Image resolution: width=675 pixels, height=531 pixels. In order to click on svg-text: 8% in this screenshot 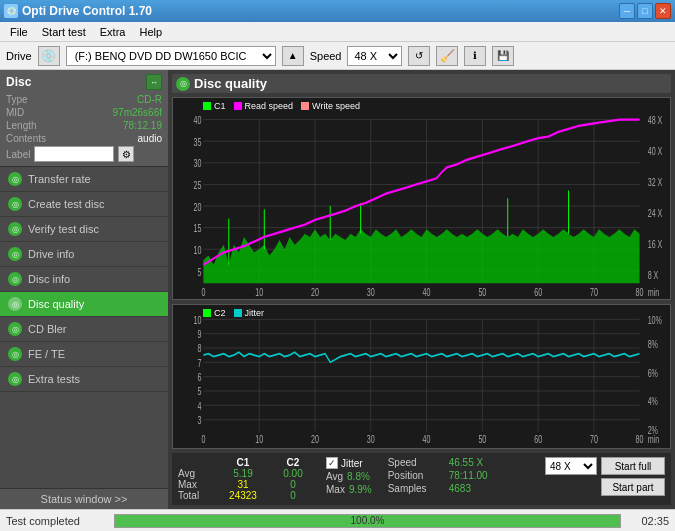, I will do `click(653, 344)`.